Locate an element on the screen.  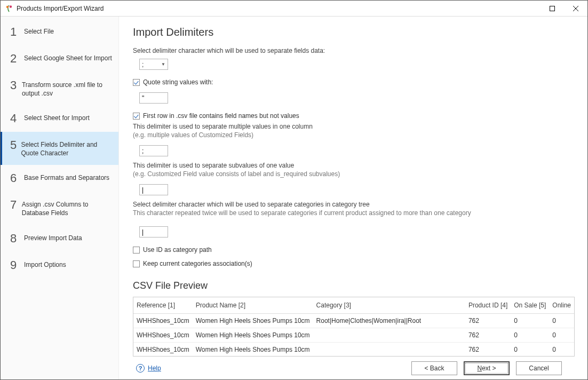
step-4: 4 Select Sheet for Import is located at coordinates (60, 118).